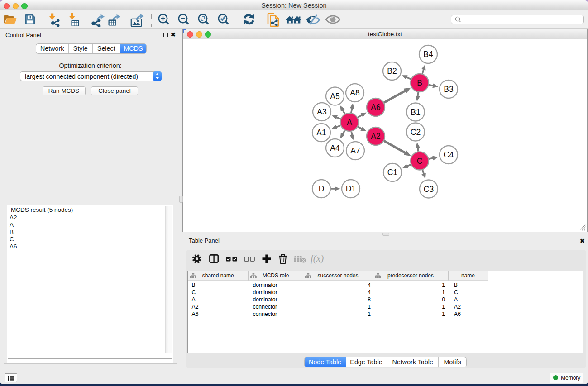  What do you see at coordinates (321, 133) in the screenshot?
I see `svg-text: A1` at bounding box center [321, 133].